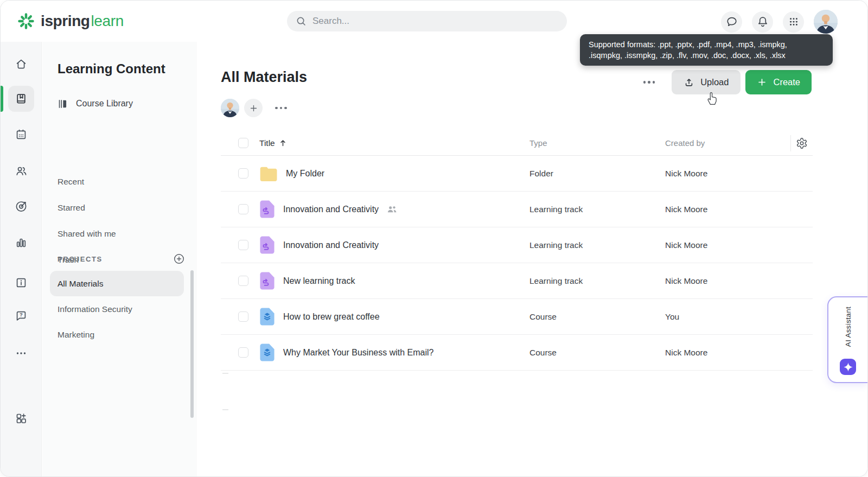 This screenshot has width=868, height=477. Describe the element at coordinates (21, 283) in the screenshot. I see `rail-item-knowledge-base` at that location.